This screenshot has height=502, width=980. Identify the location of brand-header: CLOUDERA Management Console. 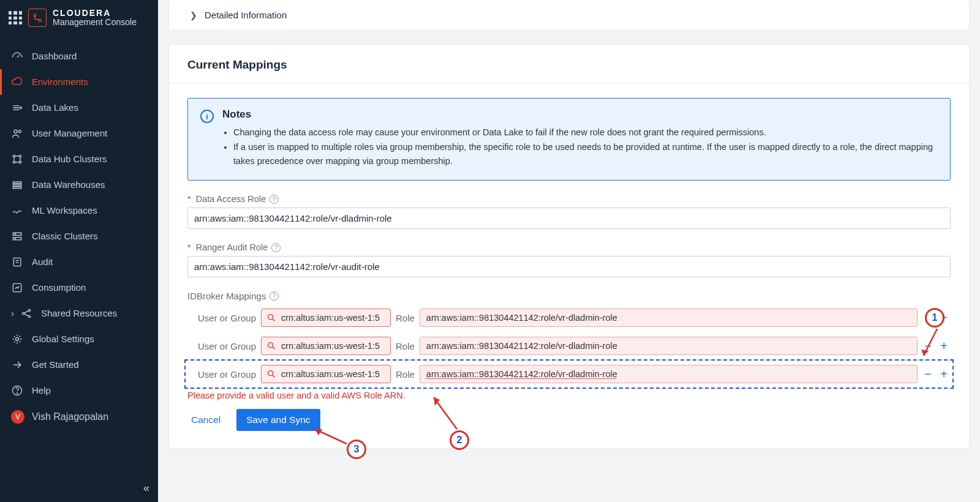
(79, 18).